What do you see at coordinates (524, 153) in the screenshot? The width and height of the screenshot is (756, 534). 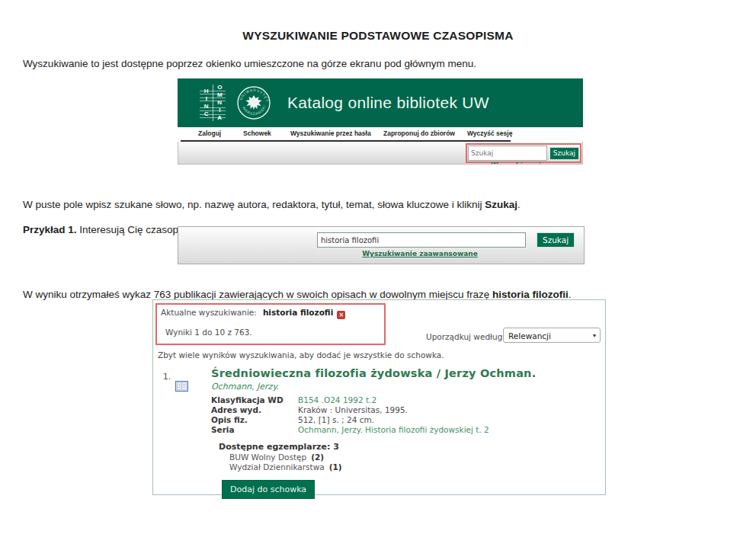 I see `search-highlight-red-box: Szukaj` at bounding box center [524, 153].